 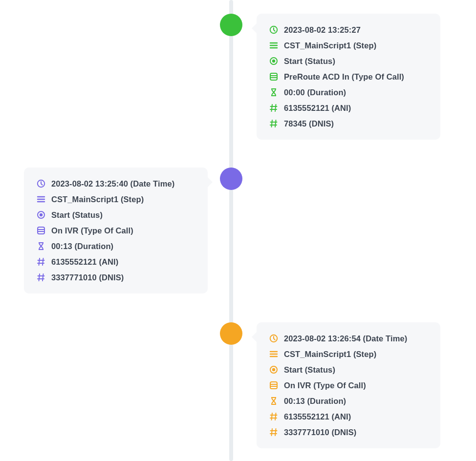 I want to click on event-row: 00:00 (Duration), so click(x=348, y=92).